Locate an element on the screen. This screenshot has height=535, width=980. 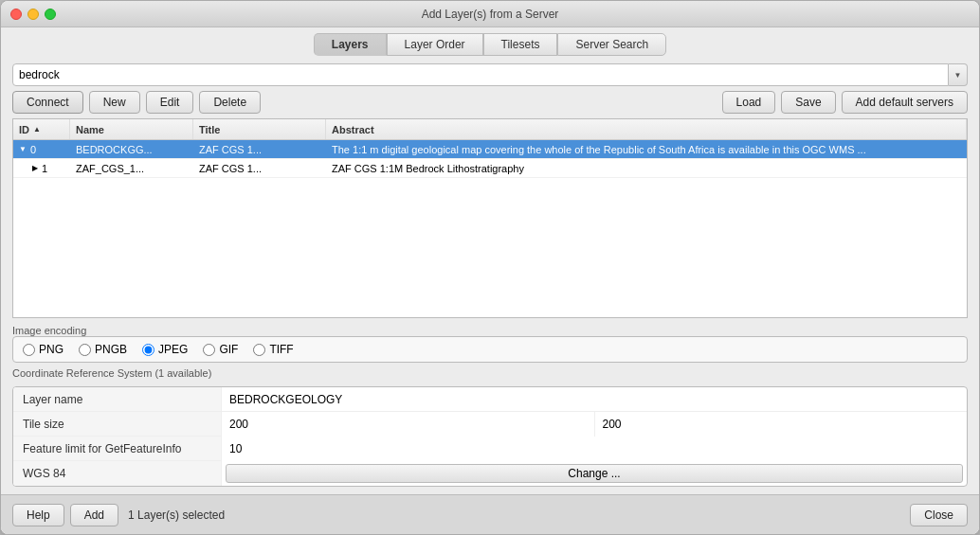
cell-abstract-0: The 1:1 m digital geological map coverin… is located at coordinates (646, 150).